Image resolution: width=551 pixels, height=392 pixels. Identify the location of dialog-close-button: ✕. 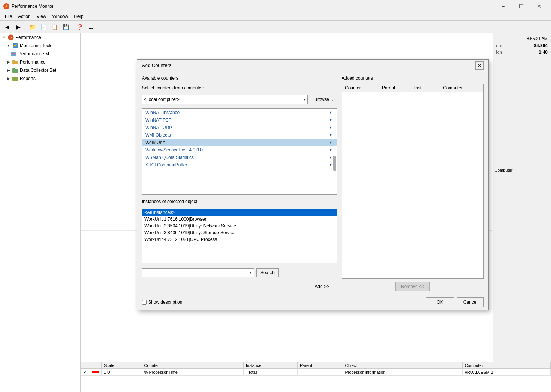
(480, 65).